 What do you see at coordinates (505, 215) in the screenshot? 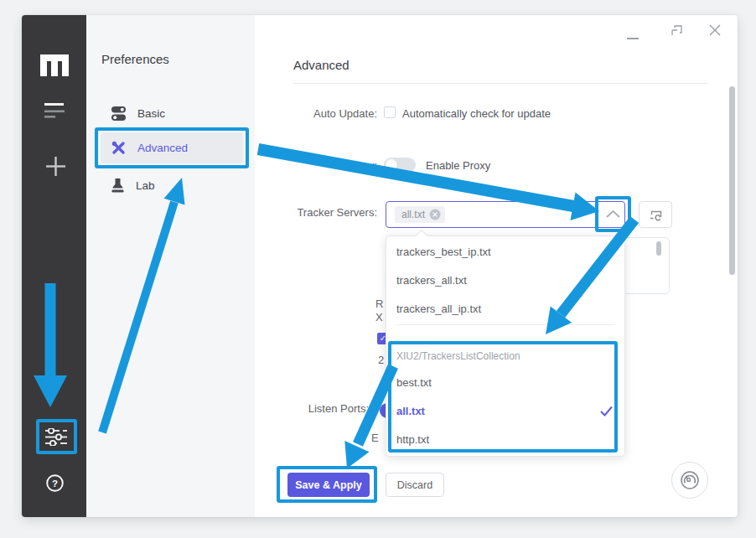
I see `tracker-servers-select: all.txt` at bounding box center [505, 215].